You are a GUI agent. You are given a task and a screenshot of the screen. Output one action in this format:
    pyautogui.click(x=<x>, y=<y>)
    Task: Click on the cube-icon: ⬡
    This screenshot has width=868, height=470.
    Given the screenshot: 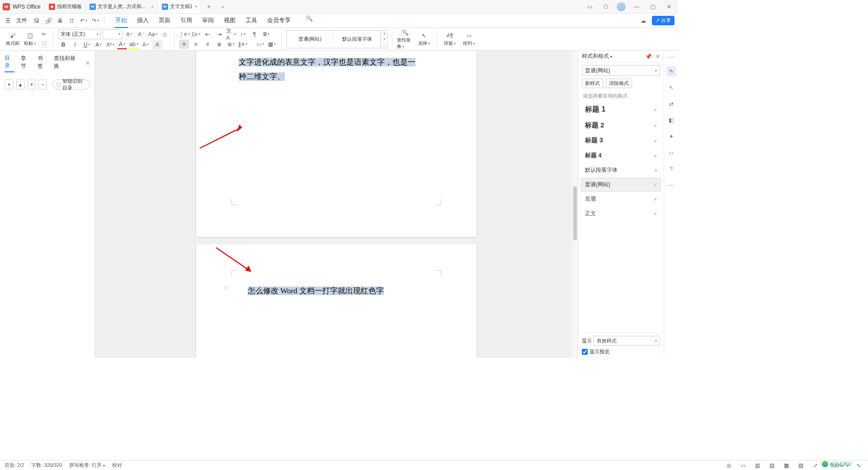 What is the action you would take?
    pyautogui.click(x=606, y=7)
    